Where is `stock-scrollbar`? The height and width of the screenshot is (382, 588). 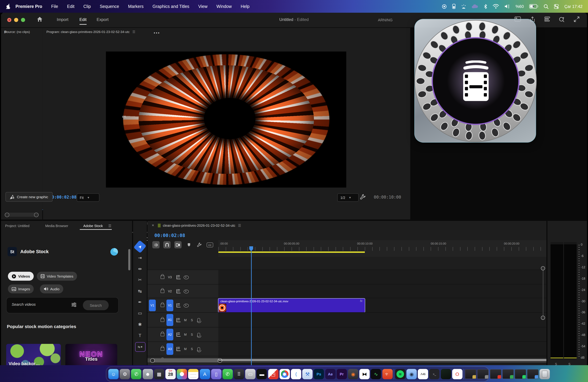 stock-scrollbar is located at coordinates (129, 260).